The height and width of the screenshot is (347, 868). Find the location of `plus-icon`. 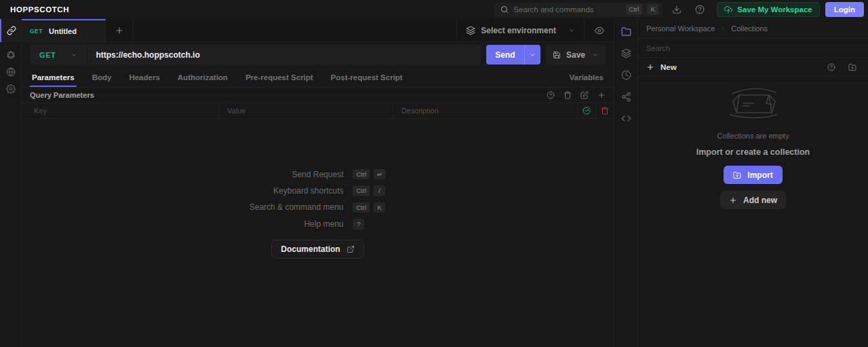

plus-icon is located at coordinates (119, 31).